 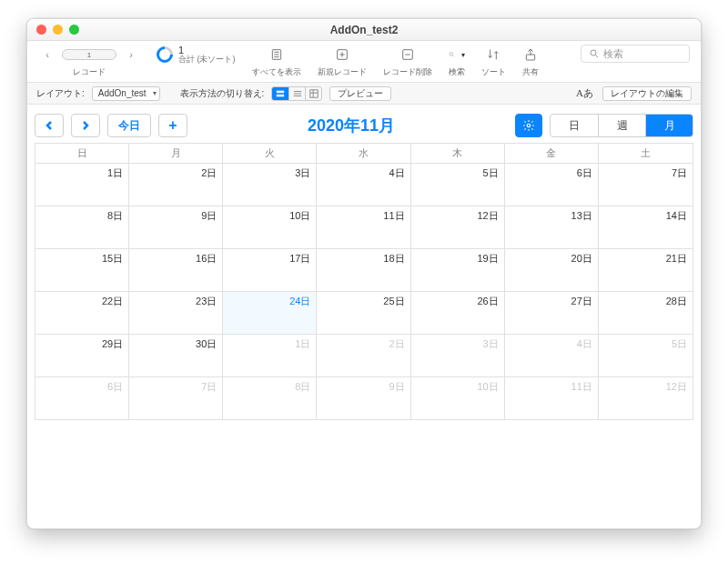 I want to click on sort-icon, so click(x=493, y=55).